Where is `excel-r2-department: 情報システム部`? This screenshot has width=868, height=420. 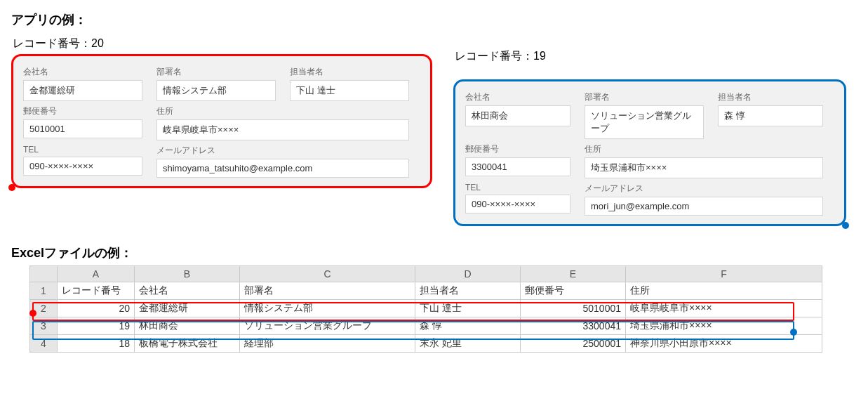
excel-r2-department: 情報システム部 is located at coordinates (328, 309).